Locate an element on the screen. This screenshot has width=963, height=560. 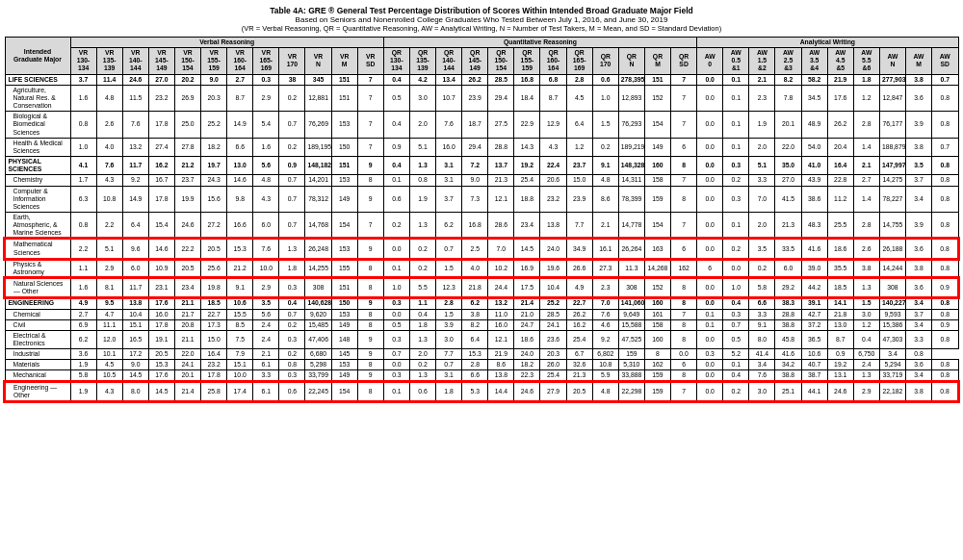
data-cell: 19.1 is located at coordinates (162, 339).